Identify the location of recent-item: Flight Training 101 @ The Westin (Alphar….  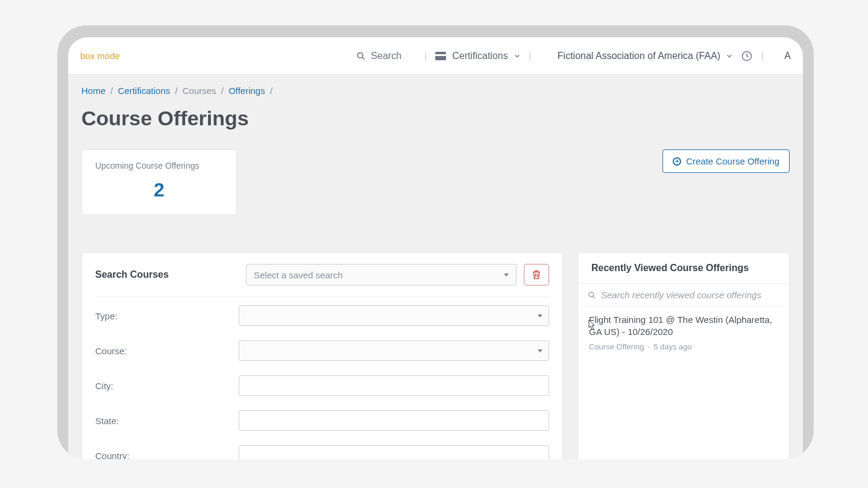
(684, 333).